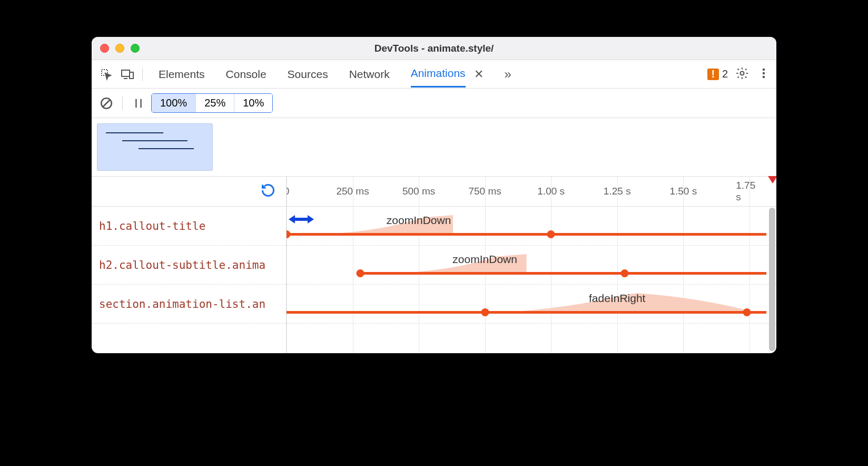  I want to click on speed-100: 100%, so click(174, 103).